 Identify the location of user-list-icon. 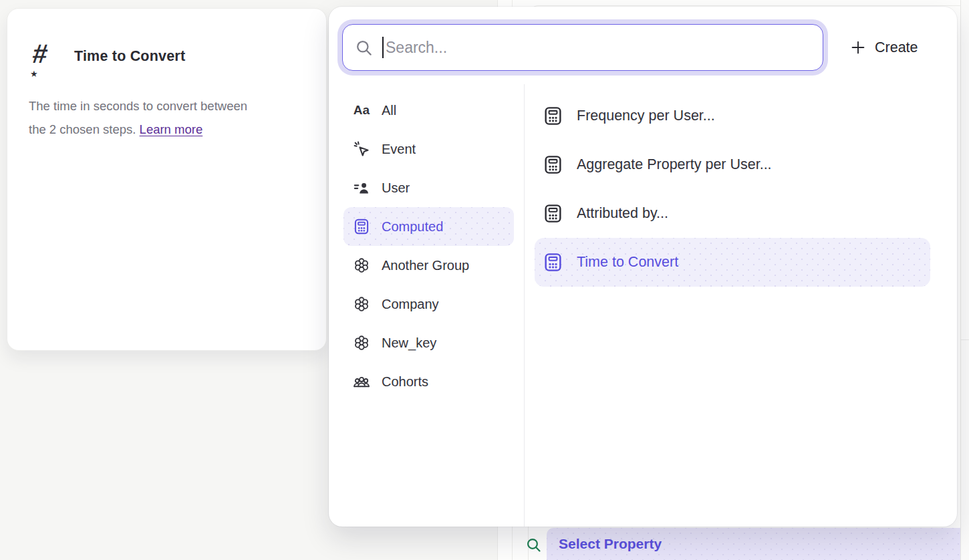
(362, 188).